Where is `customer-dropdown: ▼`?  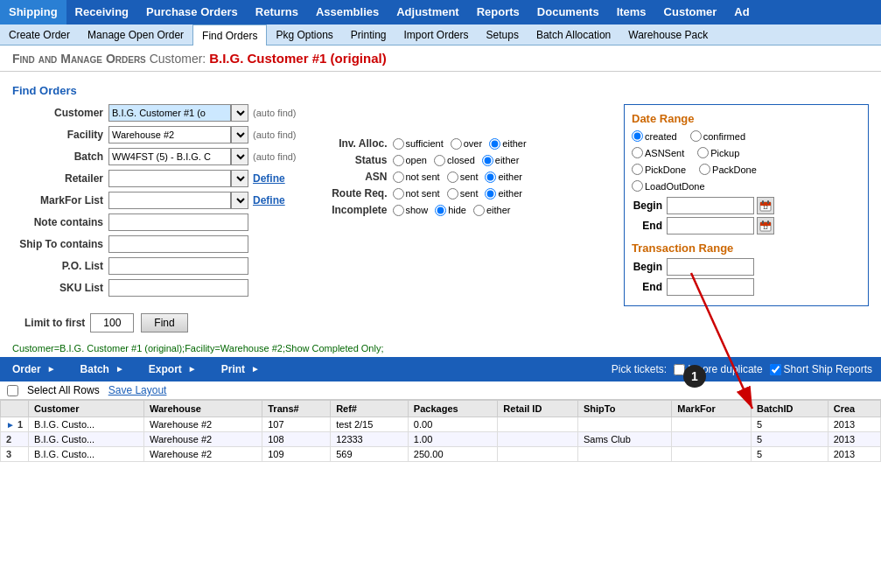 customer-dropdown: ▼ is located at coordinates (240, 113).